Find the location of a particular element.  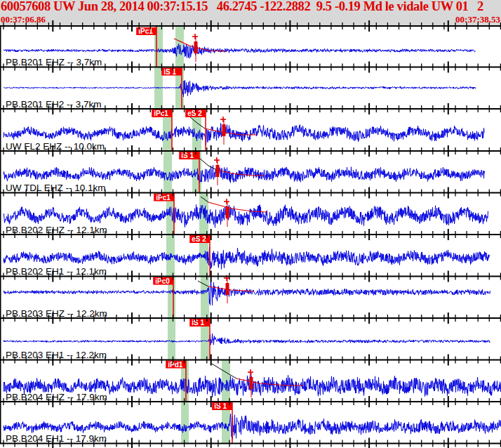

station-channel-label: PB.B201 EHZ -- 3.7km is located at coordinates (53, 62).